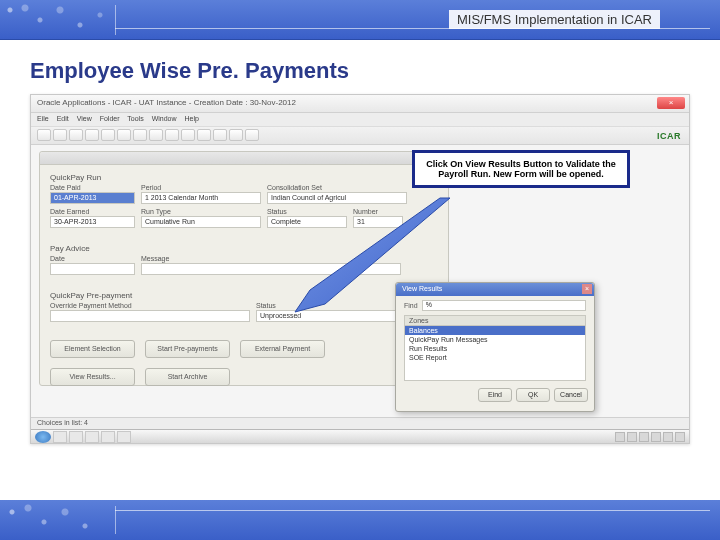  What do you see at coordinates (201, 188) in the screenshot?
I see `field-label: Period` at bounding box center [201, 188].